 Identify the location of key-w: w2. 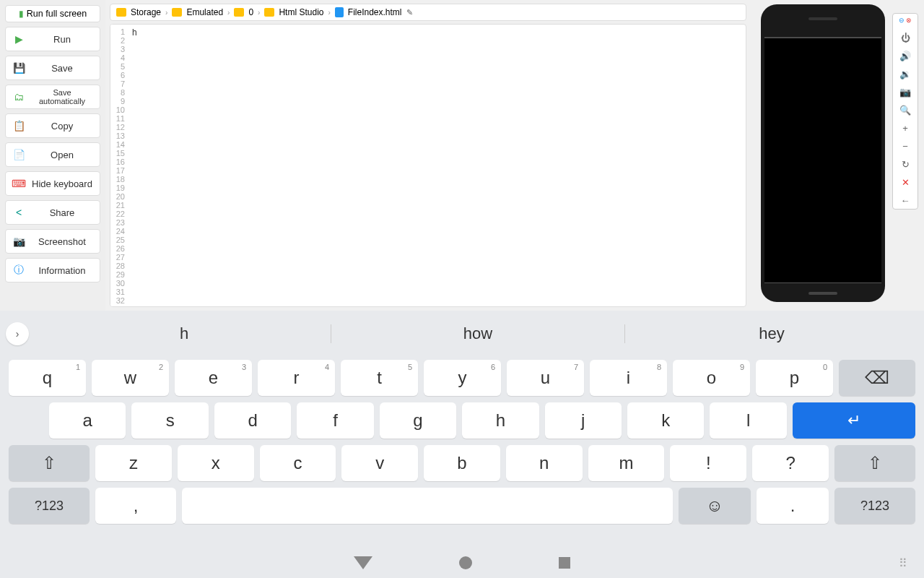
(130, 378).